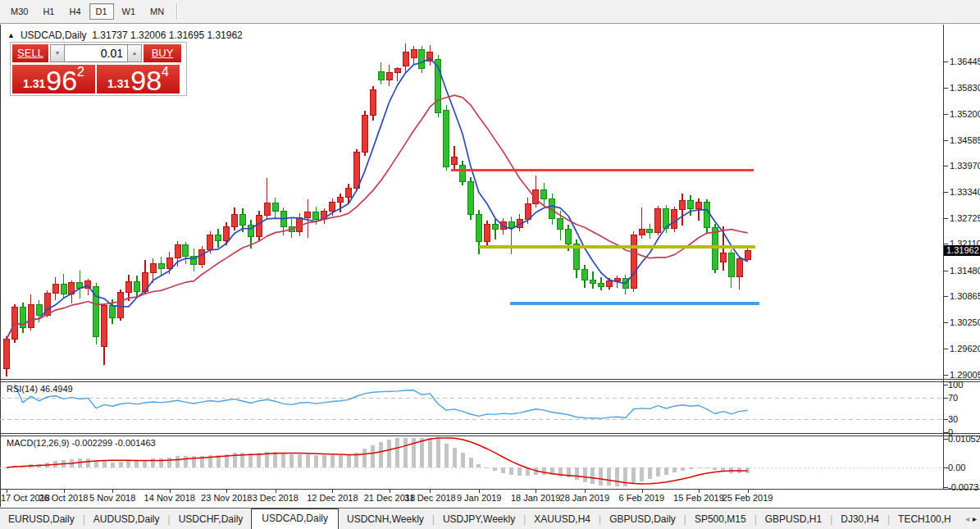 The width and height of the screenshot is (980, 529). I want to click on price-axis-label: 1.35830, so click(964, 88).